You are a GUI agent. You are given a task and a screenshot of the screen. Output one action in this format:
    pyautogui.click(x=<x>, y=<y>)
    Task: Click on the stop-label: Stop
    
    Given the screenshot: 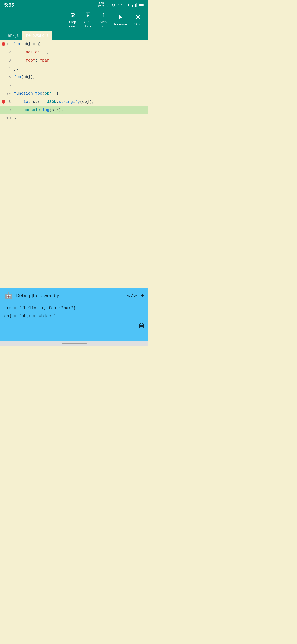 What is the action you would take?
    pyautogui.click(x=138, y=24)
    